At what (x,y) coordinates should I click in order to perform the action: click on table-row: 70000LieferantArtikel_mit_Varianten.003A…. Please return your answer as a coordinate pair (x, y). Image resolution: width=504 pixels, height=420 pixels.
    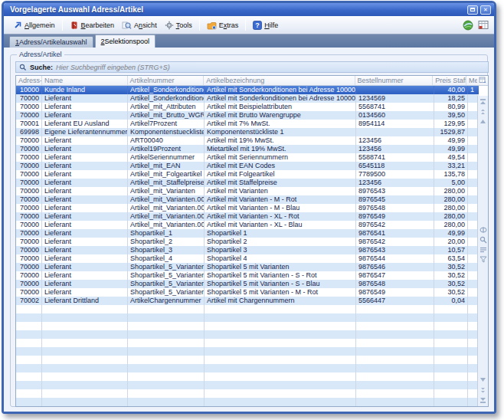
    Looking at the image, I should click on (247, 199).